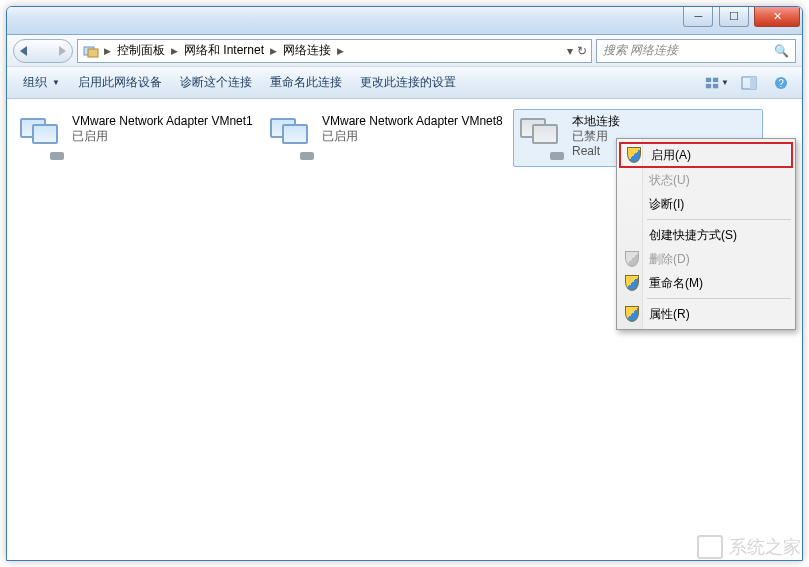  I want to click on context-label: 状态(U), so click(670, 180).